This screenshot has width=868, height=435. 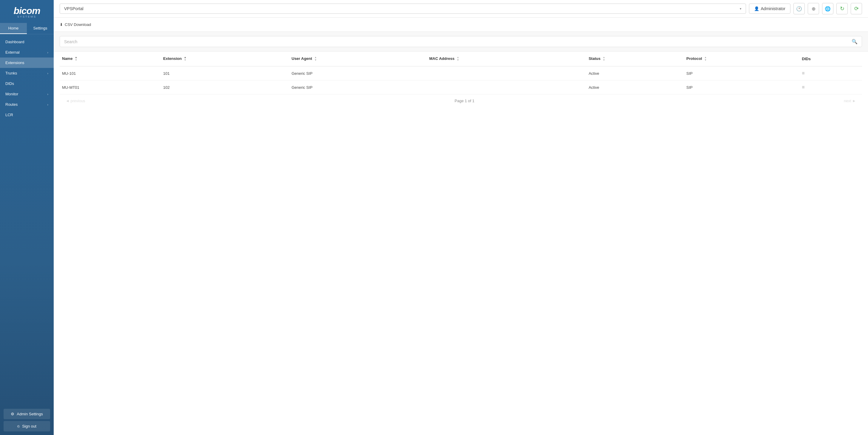 I want to click on sidebar-item-extensions: Extensions, so click(x=27, y=63).